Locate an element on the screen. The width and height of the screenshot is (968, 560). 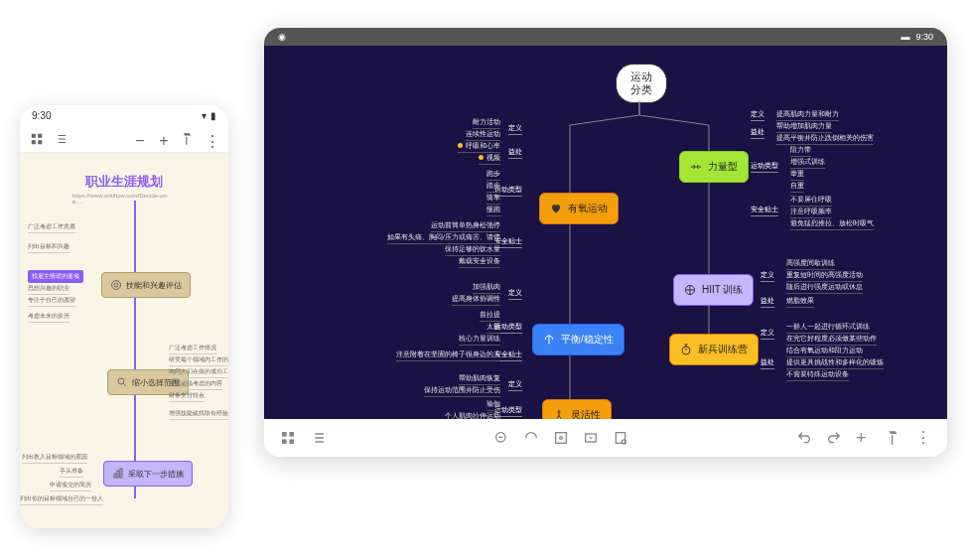
leaf: 提高身体协调性 is located at coordinates (477, 300).